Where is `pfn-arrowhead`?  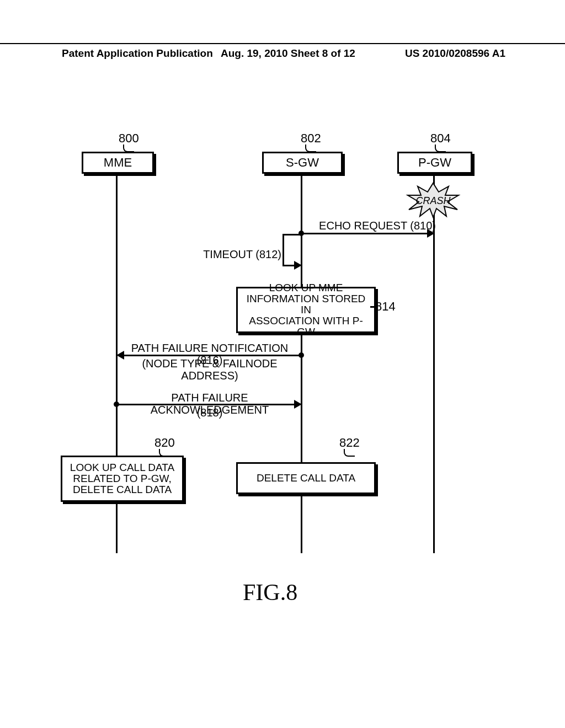
pfn-arrowhead is located at coordinates (120, 355).